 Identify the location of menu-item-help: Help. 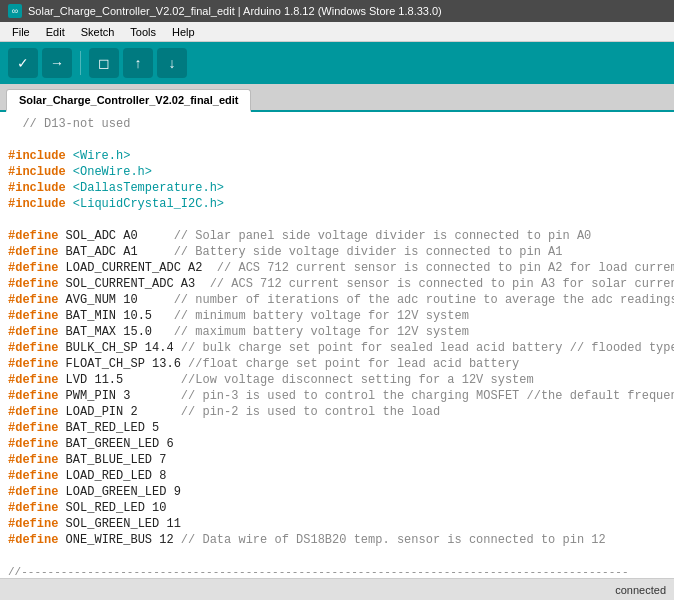
(184, 32).